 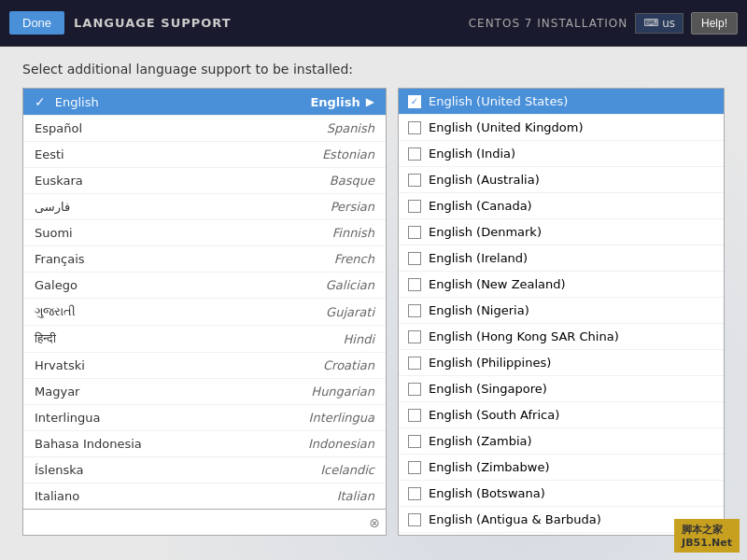 I want to click on clear-search-icon: ⊗, so click(x=374, y=523).